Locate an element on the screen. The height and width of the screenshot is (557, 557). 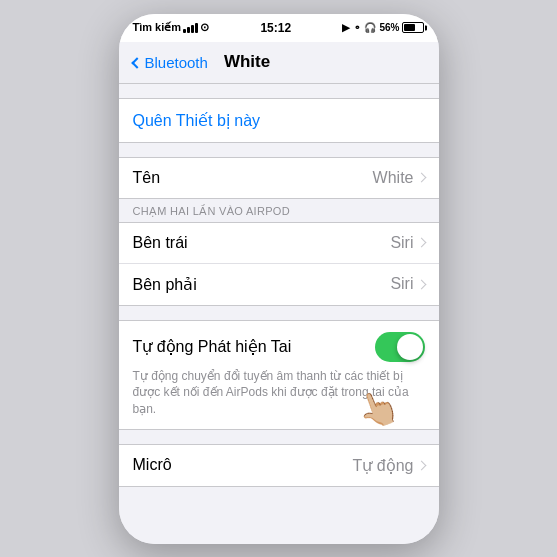
status-time: 15:12 is located at coordinates (276, 28).